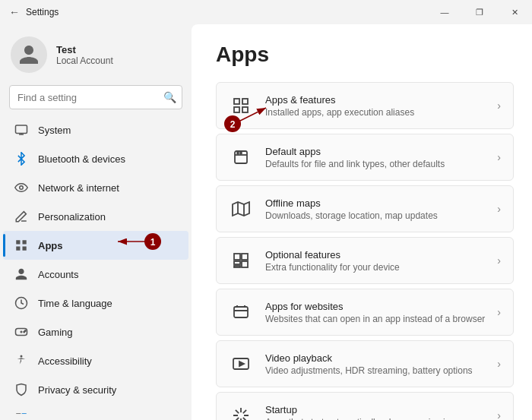 The image size is (532, 420). Describe the element at coordinates (365, 157) in the screenshot. I see `card-default-apps: Default apps Defaults for file and link …` at that location.